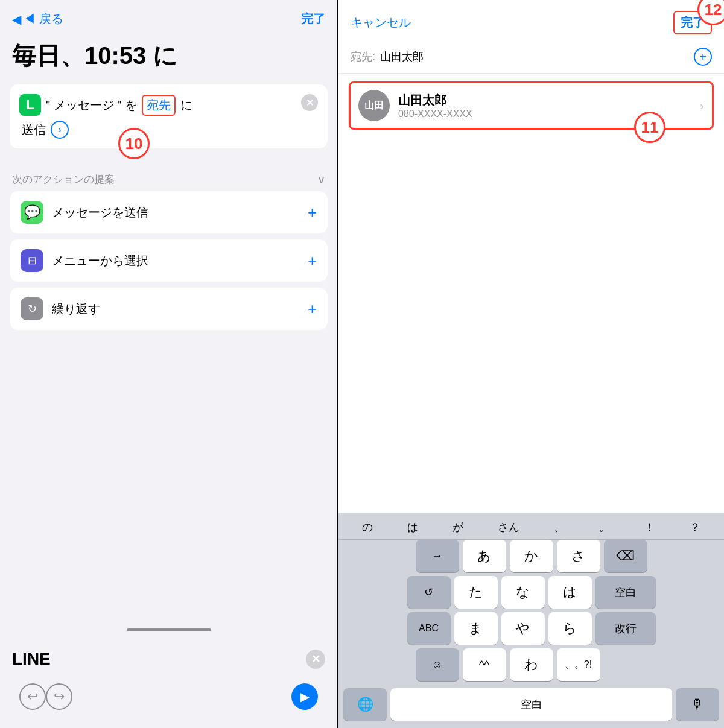 The height and width of the screenshot is (728, 724). What do you see at coordinates (106, 105) in the screenshot?
I see `action-line1: L " メッセージ " を 宛先 に` at bounding box center [106, 105].